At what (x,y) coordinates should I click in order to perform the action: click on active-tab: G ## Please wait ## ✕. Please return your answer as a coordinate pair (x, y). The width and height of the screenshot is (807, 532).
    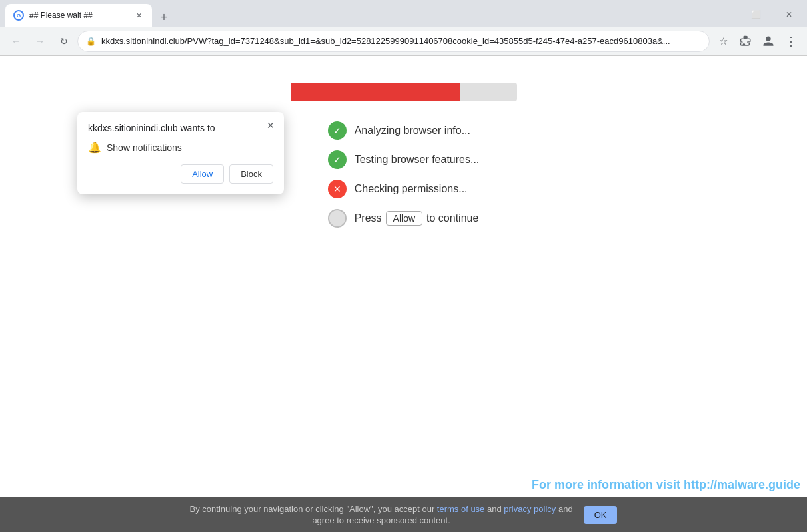
    Looking at the image, I should click on (79, 15).